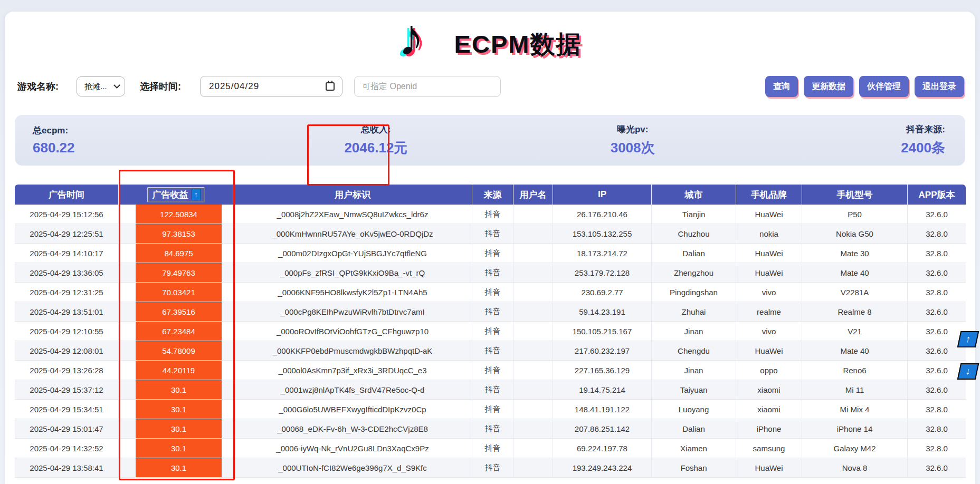  Describe the element at coordinates (603, 429) in the screenshot. I see `ip-cell: 207.86.251.142` at that location.